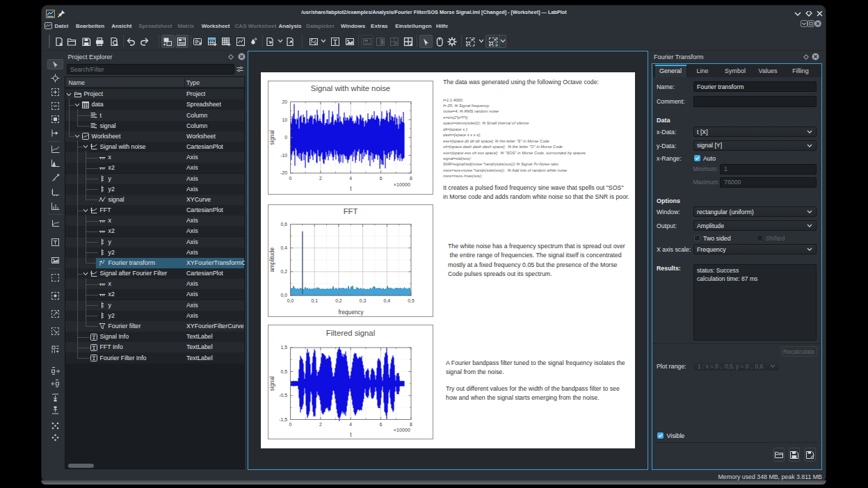  What do you see at coordinates (351, 333) in the screenshot?
I see `svg-text: Filtered signal` at bounding box center [351, 333].